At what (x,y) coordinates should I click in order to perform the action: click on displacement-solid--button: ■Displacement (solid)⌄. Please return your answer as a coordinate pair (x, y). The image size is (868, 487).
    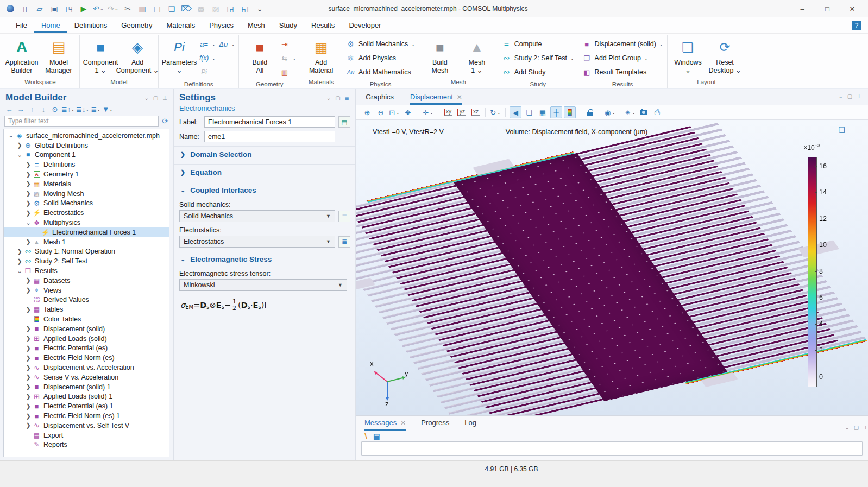
    Looking at the image, I should click on (622, 44).